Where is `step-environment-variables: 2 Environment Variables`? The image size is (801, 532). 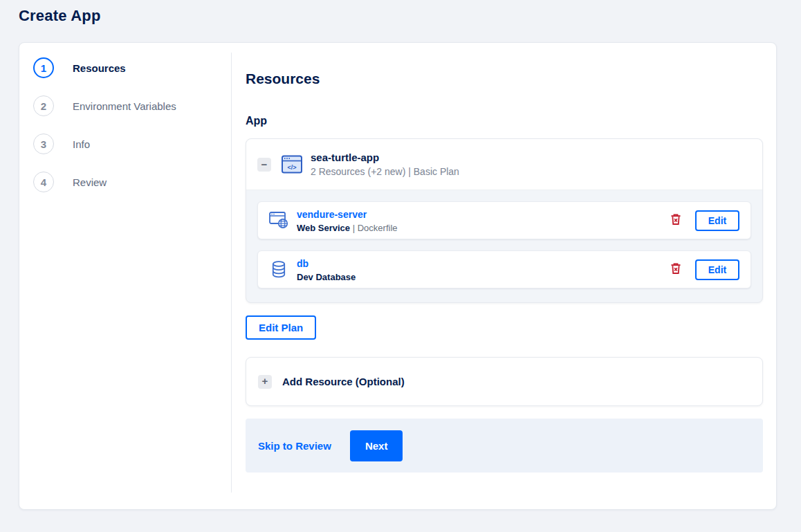
step-environment-variables: 2 Environment Variables is located at coordinates (132, 106).